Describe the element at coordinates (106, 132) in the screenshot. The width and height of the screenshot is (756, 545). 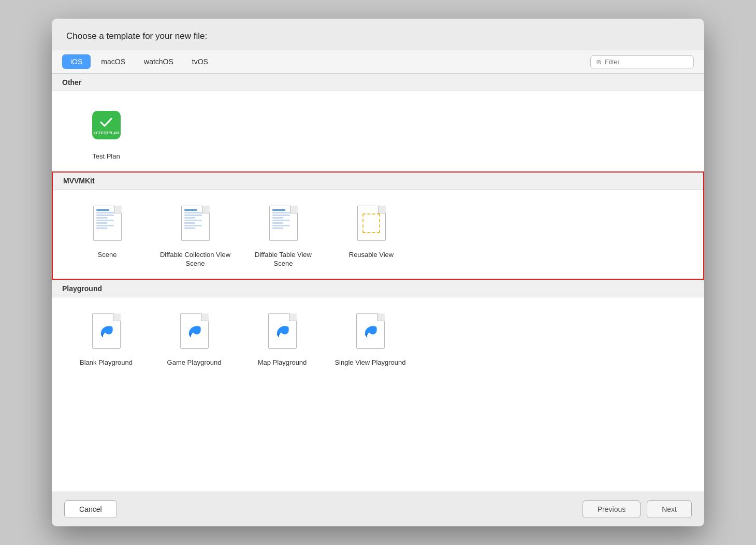
I see `list-item: XCTESTPLAN Test Plan` at that location.